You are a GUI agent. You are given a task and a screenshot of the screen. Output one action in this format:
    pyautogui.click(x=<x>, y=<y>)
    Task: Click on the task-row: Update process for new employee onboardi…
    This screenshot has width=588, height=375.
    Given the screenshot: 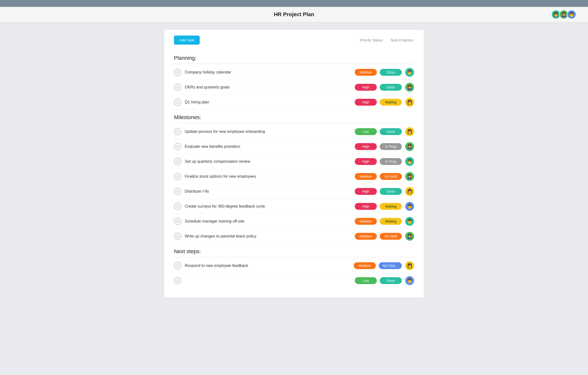 What is the action you would take?
    pyautogui.click(x=294, y=132)
    